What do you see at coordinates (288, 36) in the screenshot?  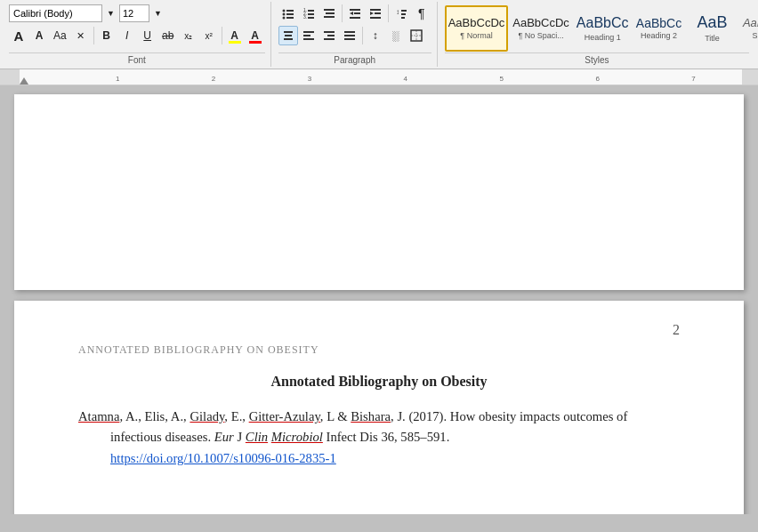 I see `align-center-button` at bounding box center [288, 36].